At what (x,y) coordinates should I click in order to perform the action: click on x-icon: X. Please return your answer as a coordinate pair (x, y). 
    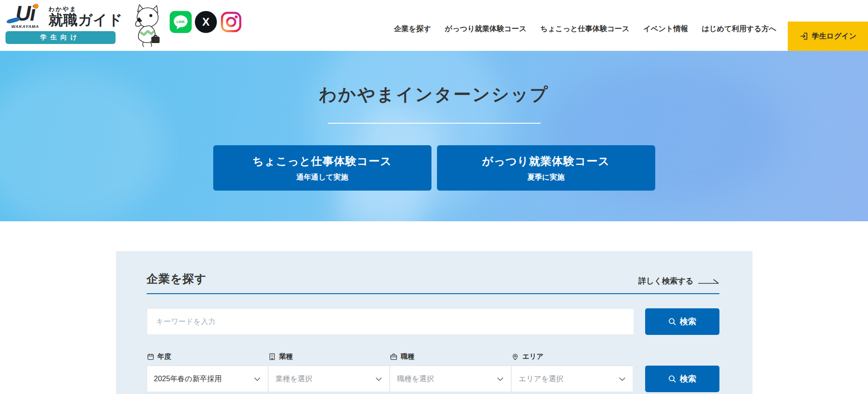
    Looking at the image, I should click on (206, 22).